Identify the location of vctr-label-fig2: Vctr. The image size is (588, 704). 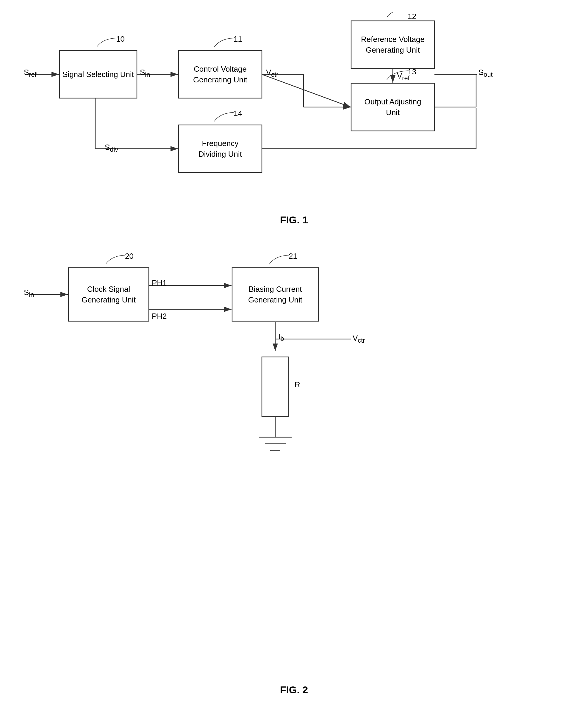
(359, 339).